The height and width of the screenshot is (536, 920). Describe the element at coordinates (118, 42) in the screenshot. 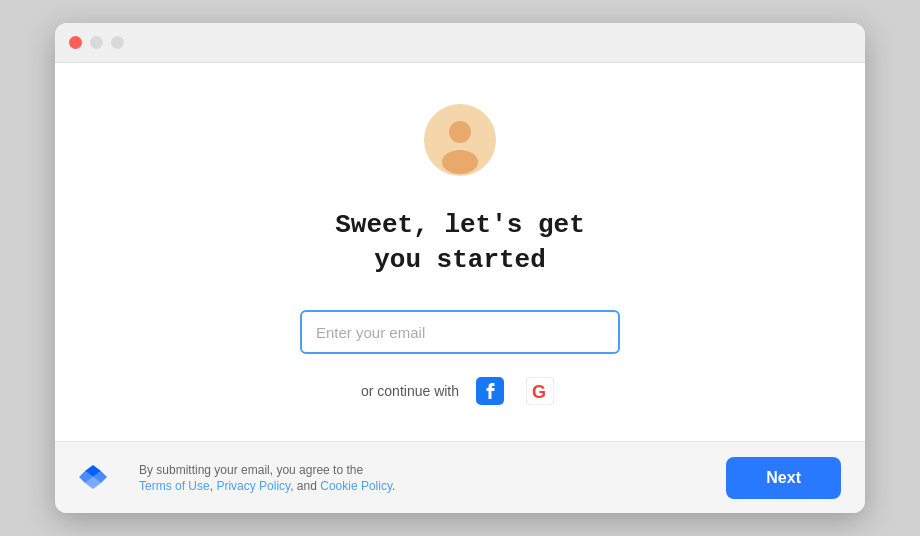

I see `maximize-button` at that location.